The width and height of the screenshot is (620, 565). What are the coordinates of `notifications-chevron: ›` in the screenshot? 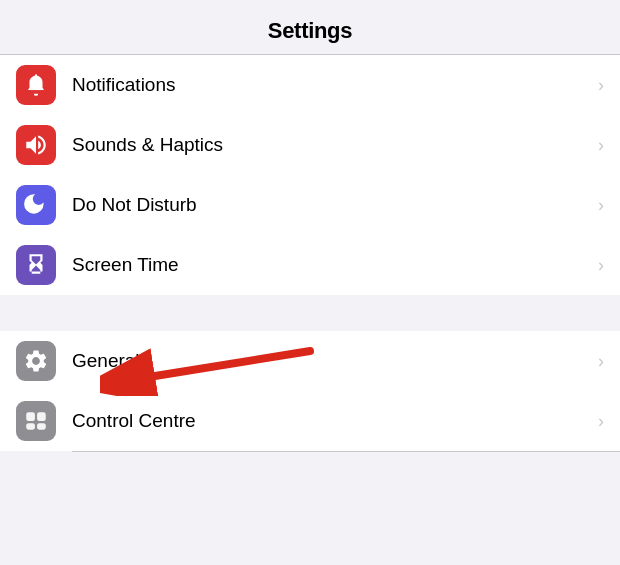 It's located at (601, 86).